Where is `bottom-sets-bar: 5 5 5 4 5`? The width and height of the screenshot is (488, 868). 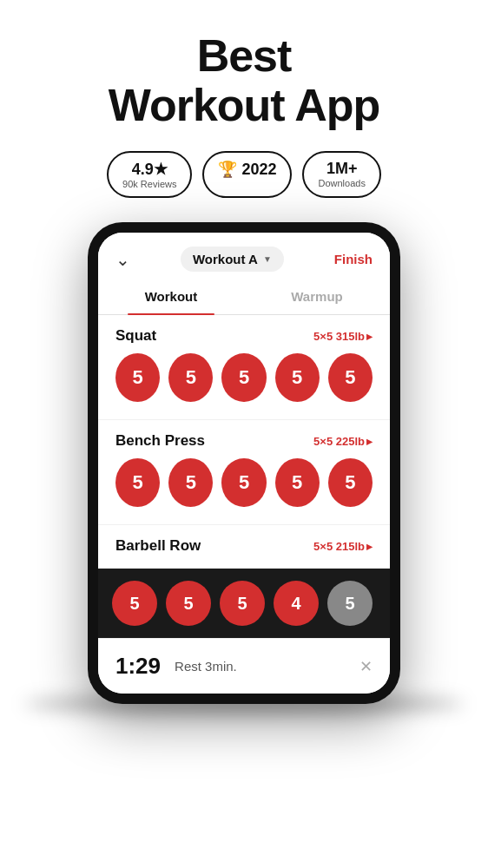 bottom-sets-bar: 5 5 5 4 5 is located at coordinates (244, 603).